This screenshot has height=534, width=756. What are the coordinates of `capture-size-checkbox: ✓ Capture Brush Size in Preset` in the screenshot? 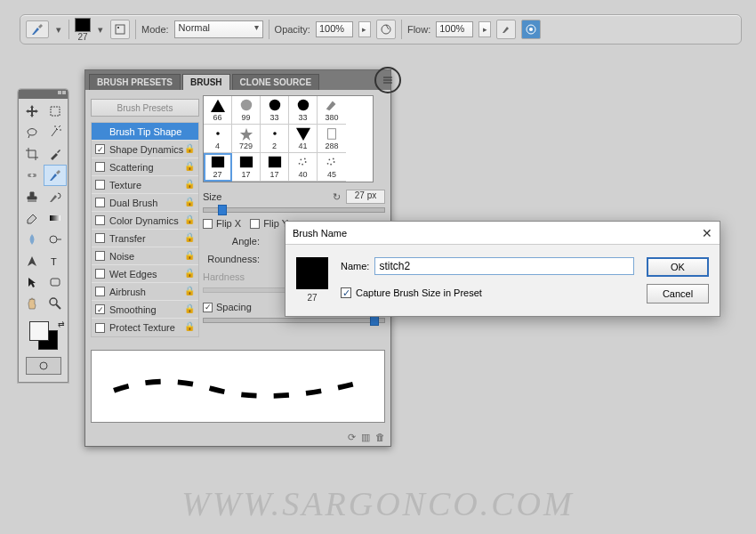 It's located at (487, 293).